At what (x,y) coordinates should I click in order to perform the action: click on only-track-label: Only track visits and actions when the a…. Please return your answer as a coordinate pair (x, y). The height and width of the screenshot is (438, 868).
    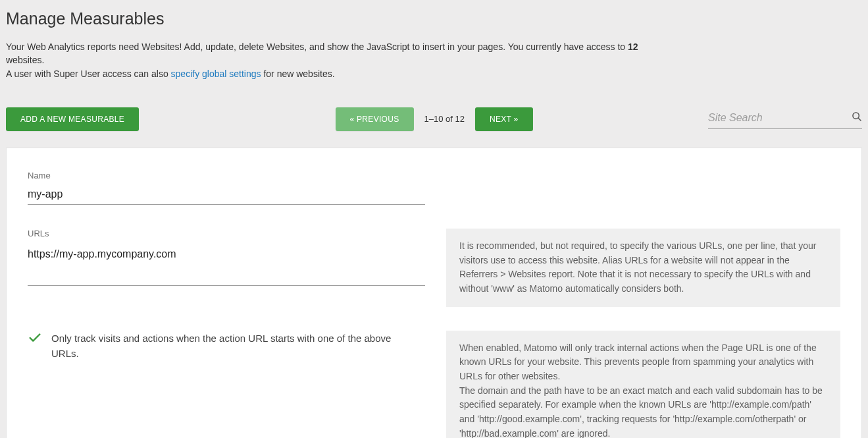
    Looking at the image, I should click on (236, 346).